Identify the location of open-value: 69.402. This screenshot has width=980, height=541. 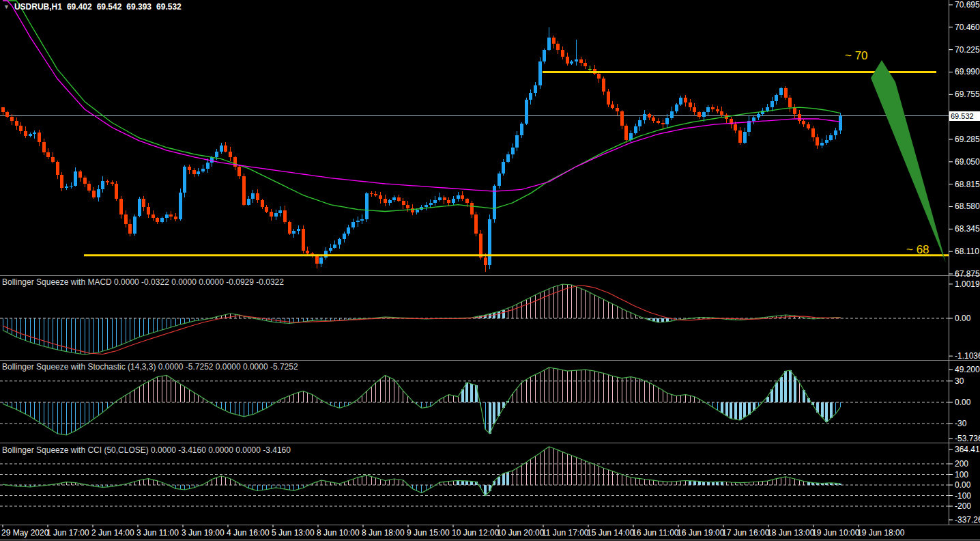
(79, 7).